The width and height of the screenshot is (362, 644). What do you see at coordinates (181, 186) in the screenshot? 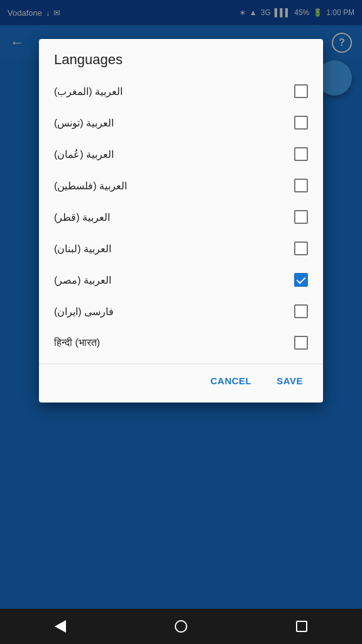
I see `language-item: العربية (فلسطين)` at bounding box center [181, 186].